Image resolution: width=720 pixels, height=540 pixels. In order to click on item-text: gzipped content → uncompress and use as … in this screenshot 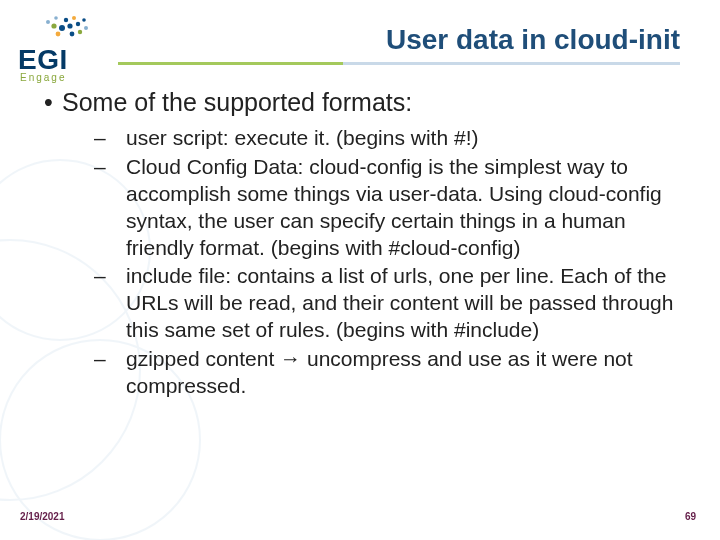, I will do `click(380, 372)`.